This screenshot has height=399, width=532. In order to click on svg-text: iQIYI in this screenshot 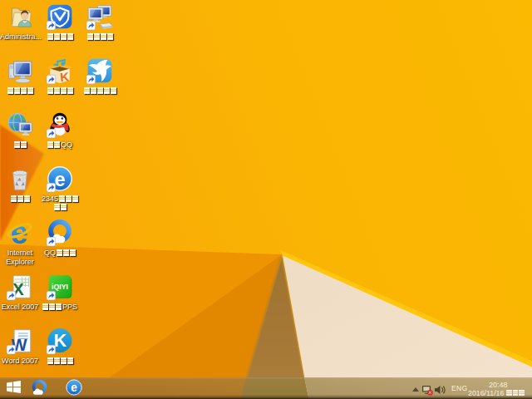, I will do `click(60, 287)`.